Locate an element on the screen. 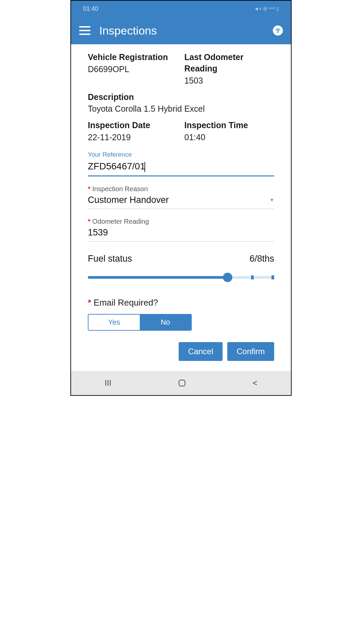  reference-value: ZFD56467/01 is located at coordinates (117, 166).